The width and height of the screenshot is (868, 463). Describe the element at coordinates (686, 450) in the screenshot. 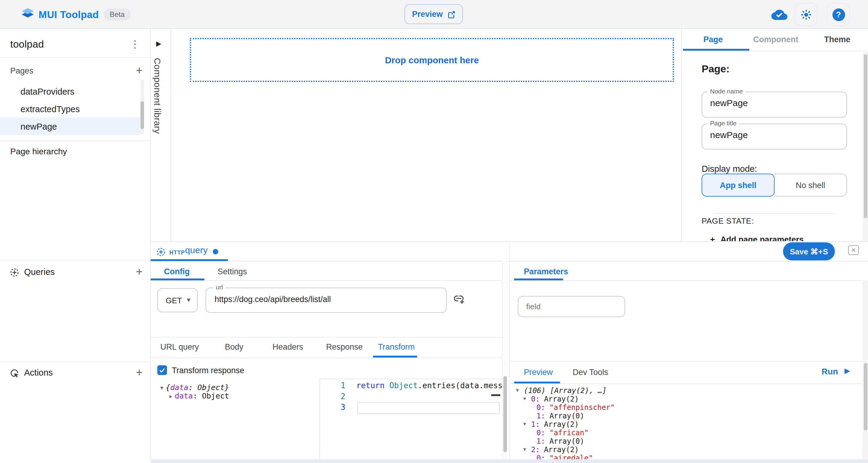

I see `json-tree-row: ▼ 2: Array(2)` at that location.